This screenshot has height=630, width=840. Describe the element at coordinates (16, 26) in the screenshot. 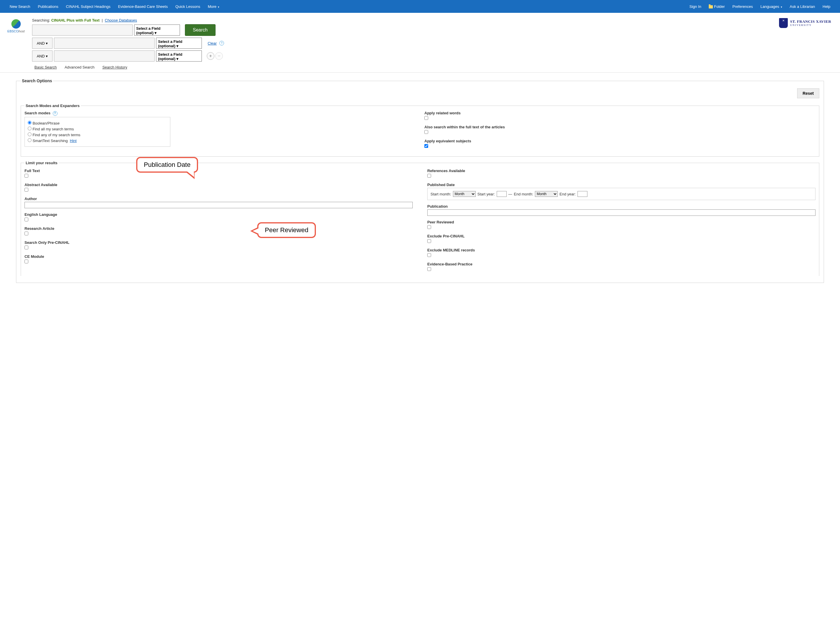

I see `ebsco-logo: EBSCOhost` at that location.